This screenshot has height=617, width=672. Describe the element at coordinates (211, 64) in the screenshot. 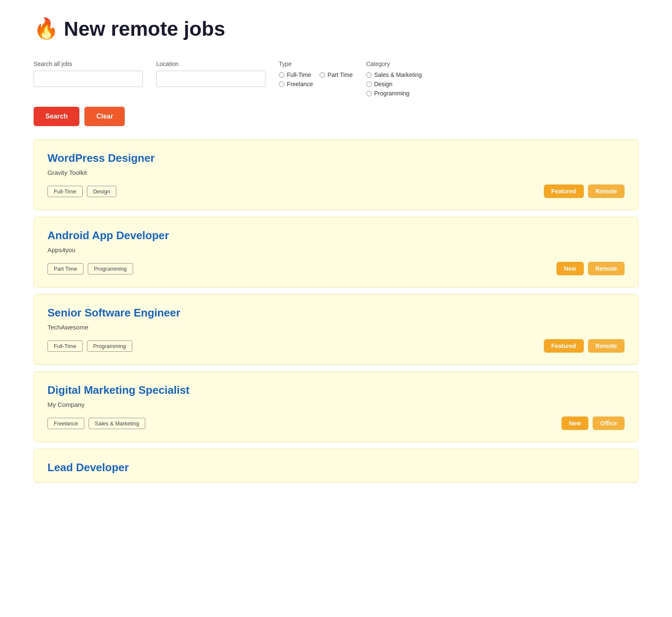

I see `location-label: Location` at that location.